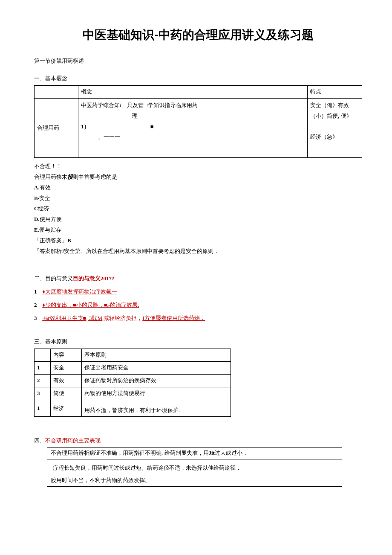 The height and width of the screenshot is (555, 392). I want to click on unreasonable-line1: 不合理用药辨析病证不准确，用药指征不明确, 给药剂显失准，用Jit过大或过小．, so click(195, 453).